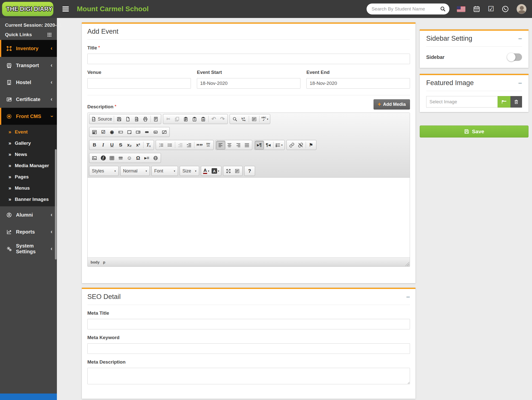  What do you see at coordinates (156, 119) in the screenshot?
I see `templates-button` at bounding box center [156, 119].